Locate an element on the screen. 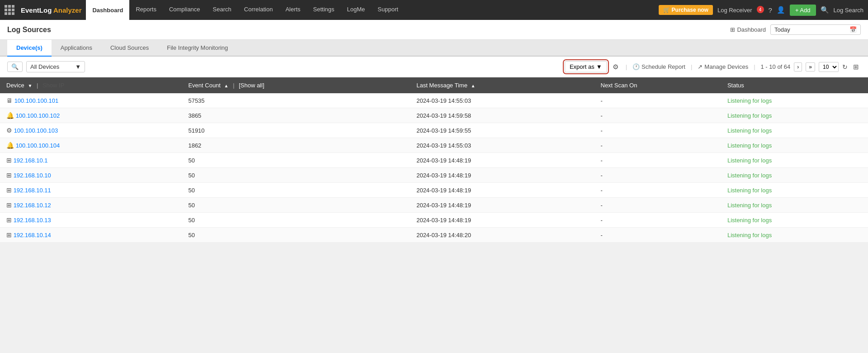  help-icon: ? is located at coordinates (770, 10).